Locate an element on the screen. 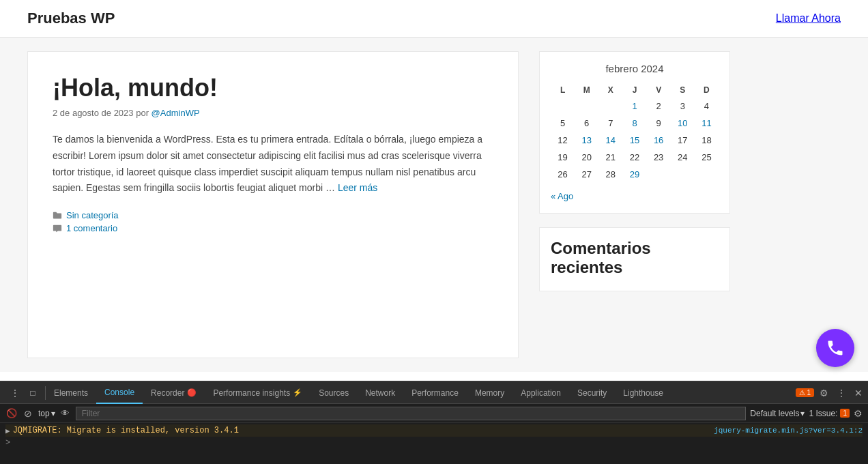 The height and width of the screenshot is (464, 868). comments-link: 1 comentario is located at coordinates (91, 228).